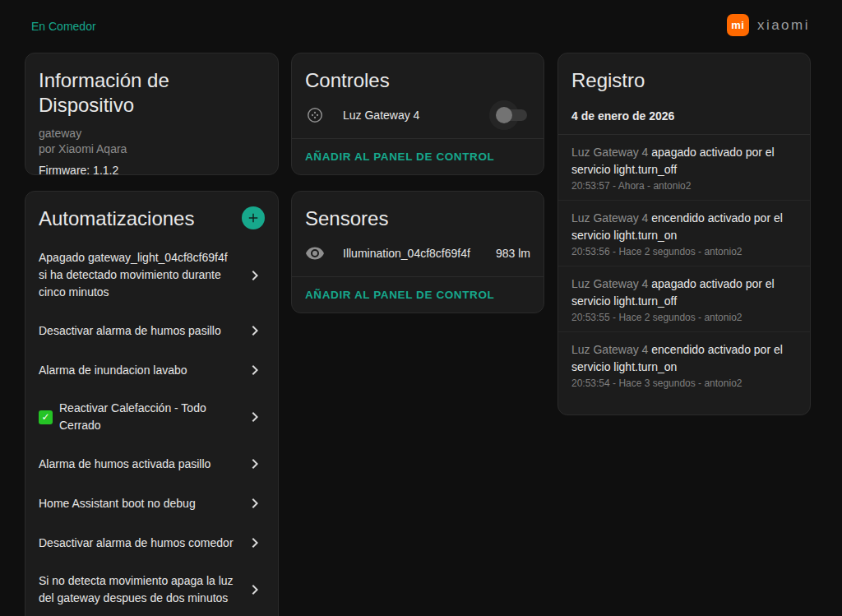  What do you see at coordinates (138, 275) in the screenshot?
I see `automation-label: Apagado gateway_light_04cf8cf69f4f si ha…` at bounding box center [138, 275].